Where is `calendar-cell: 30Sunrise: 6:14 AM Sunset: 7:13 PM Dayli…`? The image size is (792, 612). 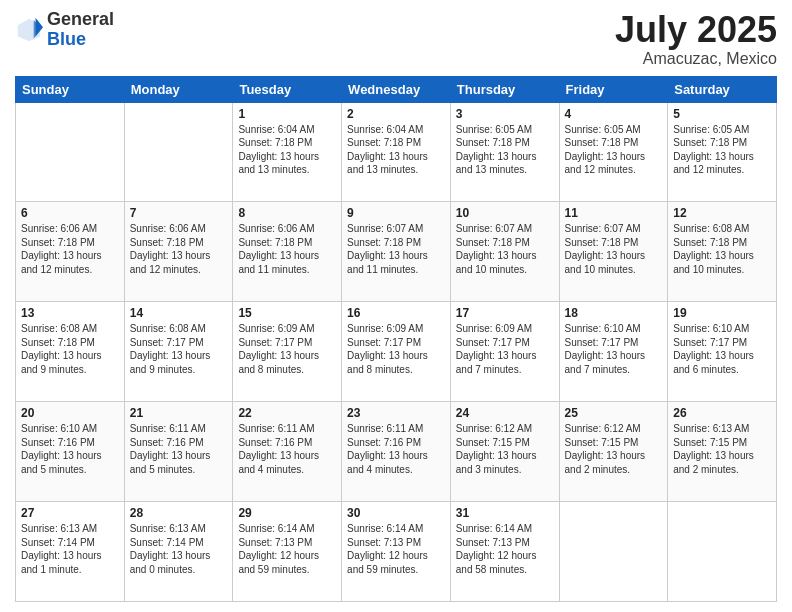 calendar-cell: 30Sunrise: 6:14 AM Sunset: 7:13 PM Dayli… is located at coordinates (396, 552).